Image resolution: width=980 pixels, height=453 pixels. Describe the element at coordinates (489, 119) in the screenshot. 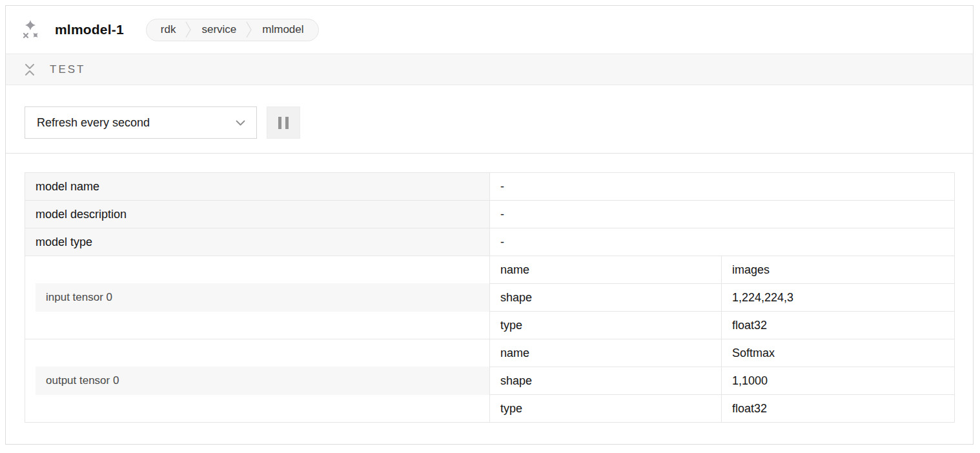

I see `refresh-controls: Refresh every second` at that location.